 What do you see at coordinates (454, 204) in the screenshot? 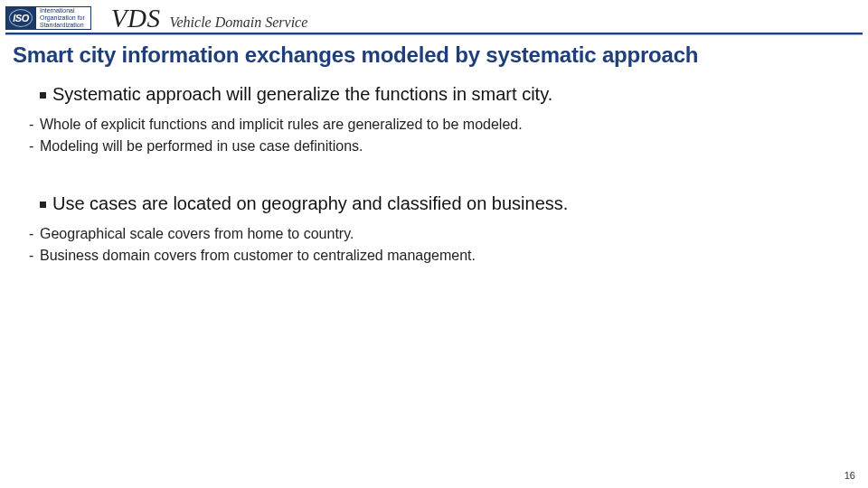
I see `section-heading-2: Use cases are located on geography and c…` at bounding box center [454, 204].